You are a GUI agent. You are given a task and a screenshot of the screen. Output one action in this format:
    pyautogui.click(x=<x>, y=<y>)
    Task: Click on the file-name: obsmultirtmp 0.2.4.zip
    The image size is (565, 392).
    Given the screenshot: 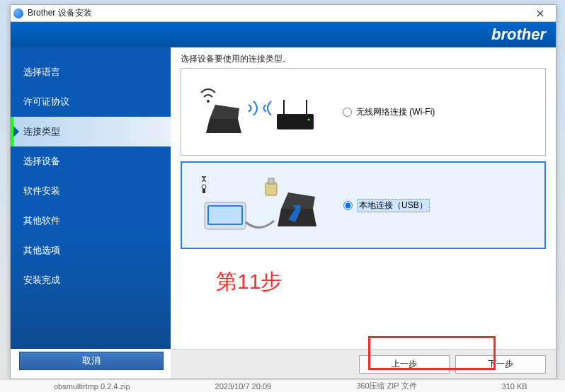 What is the action you would take?
    pyautogui.click(x=92, y=386)
    